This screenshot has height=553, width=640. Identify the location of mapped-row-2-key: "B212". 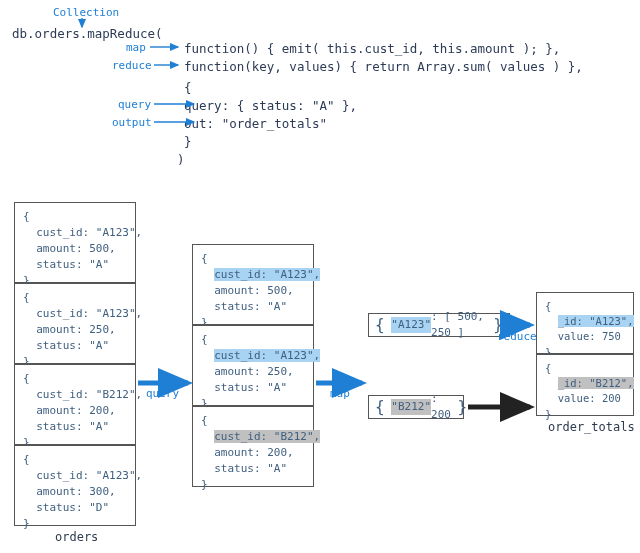
(411, 407).